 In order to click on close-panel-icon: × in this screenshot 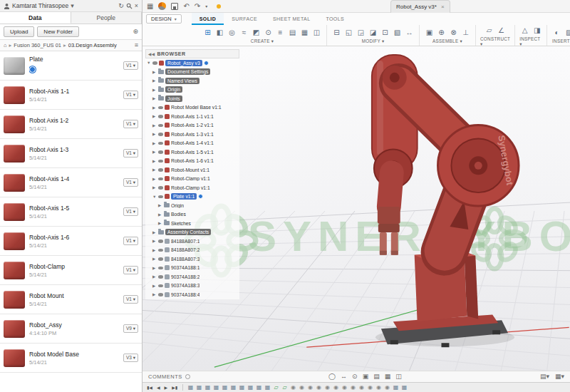, I will do `click(137, 6)`.